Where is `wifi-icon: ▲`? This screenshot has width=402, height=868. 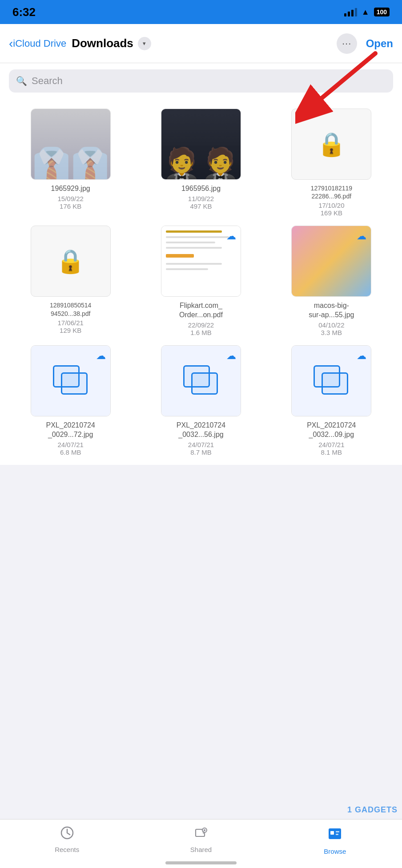 wifi-icon: ▲ is located at coordinates (366, 12).